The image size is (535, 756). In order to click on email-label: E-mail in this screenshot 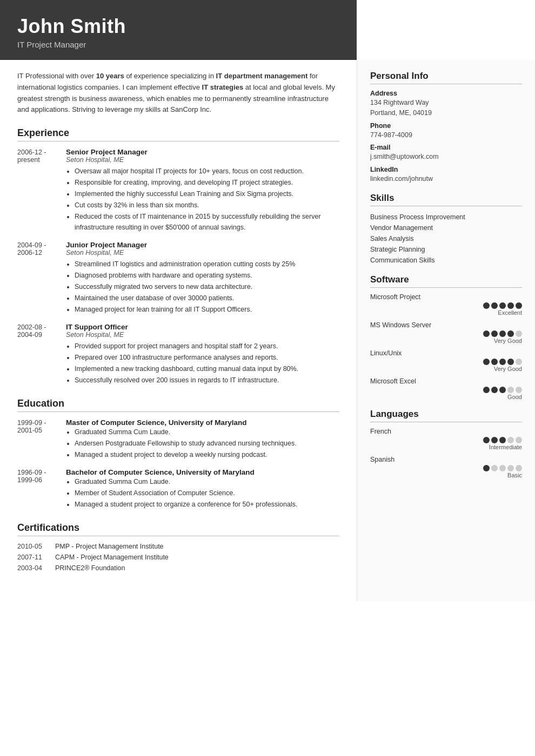, I will do `click(446, 147)`.